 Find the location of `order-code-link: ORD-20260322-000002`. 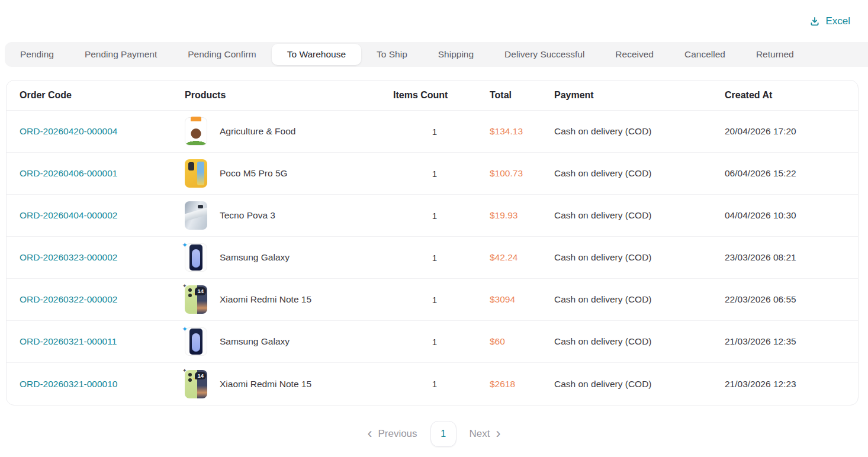

order-code-link: ORD-20260322-000002 is located at coordinates (69, 300).